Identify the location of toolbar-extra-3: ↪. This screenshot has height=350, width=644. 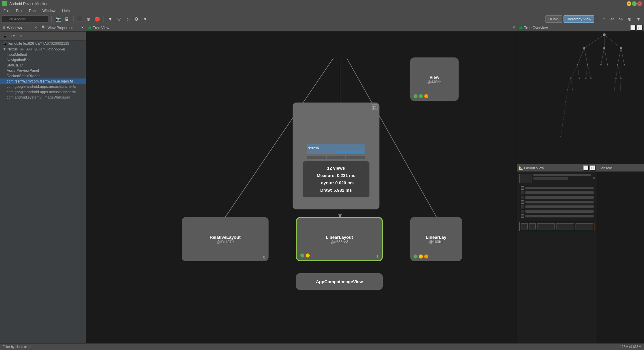
(621, 19).